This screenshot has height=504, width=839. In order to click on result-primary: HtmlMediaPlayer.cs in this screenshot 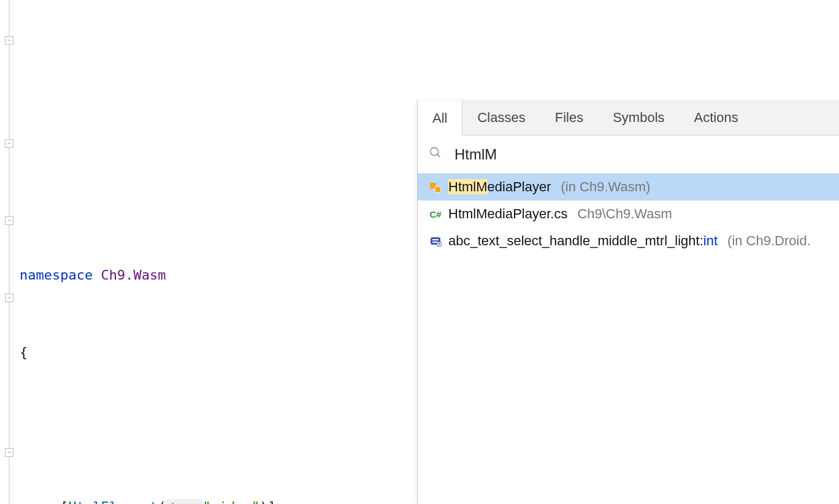, I will do `click(508, 214)`.